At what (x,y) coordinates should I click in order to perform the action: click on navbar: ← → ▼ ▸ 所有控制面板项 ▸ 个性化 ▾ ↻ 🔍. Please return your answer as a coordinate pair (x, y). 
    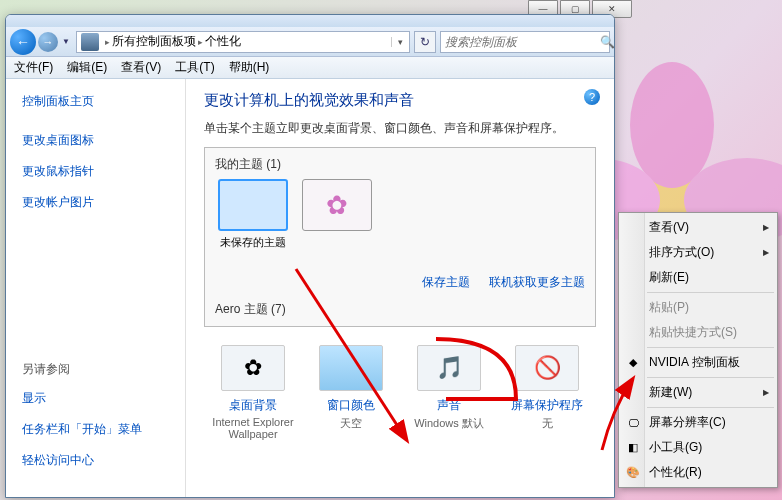
    Looking at the image, I should click on (310, 42).